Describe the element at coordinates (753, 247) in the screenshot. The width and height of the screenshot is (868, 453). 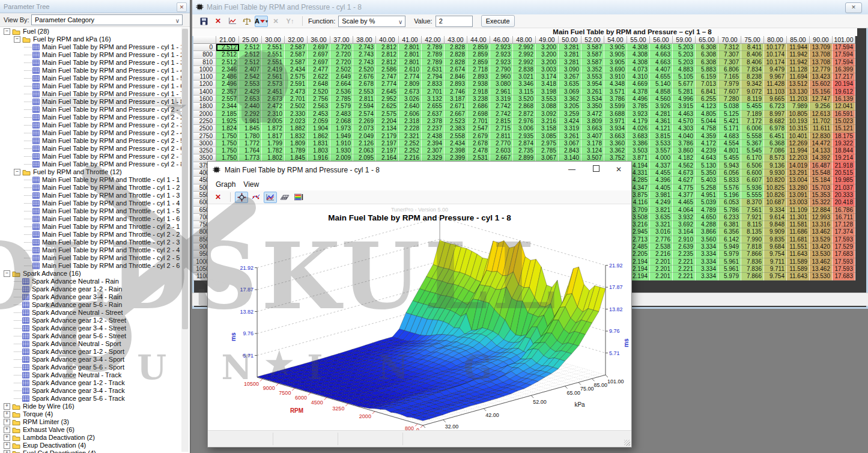
I see `table-cell: 7.818` at that location.